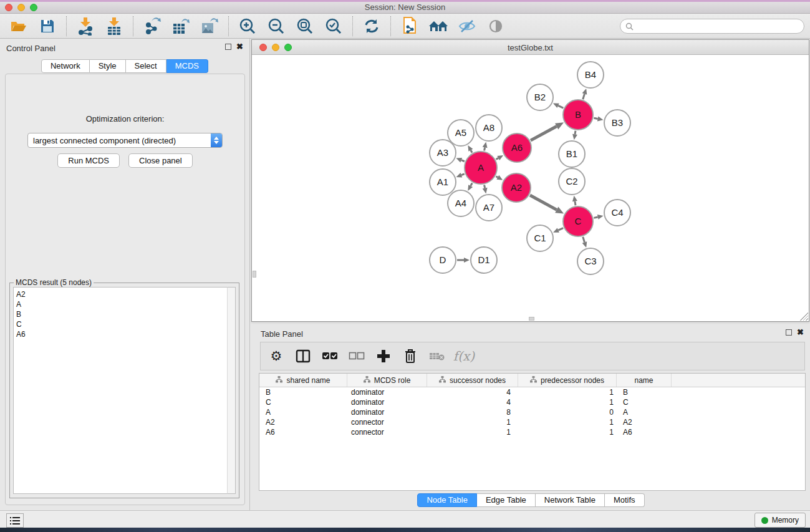 This screenshot has width=810, height=532. What do you see at coordinates (780, 520) in the screenshot?
I see `memory-button: Memory` at bounding box center [780, 520].